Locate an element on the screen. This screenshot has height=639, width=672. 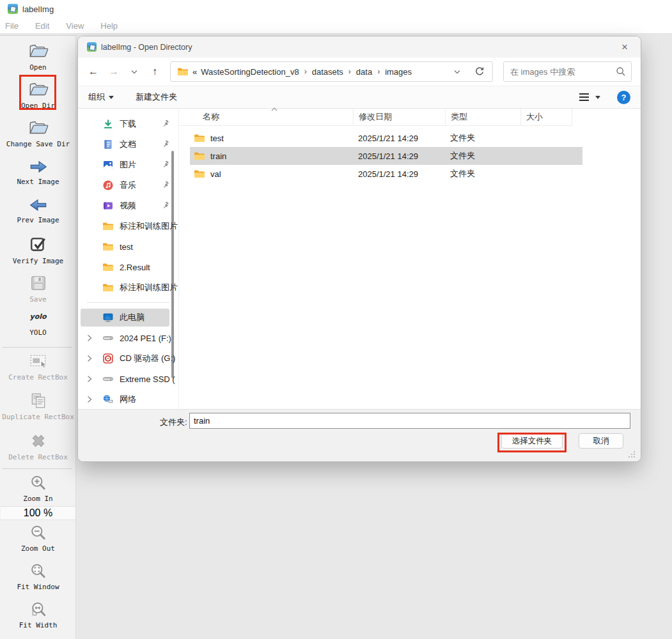
file-row-test: test 2025/1/21 14:29 文件夹 is located at coordinates (410, 138).